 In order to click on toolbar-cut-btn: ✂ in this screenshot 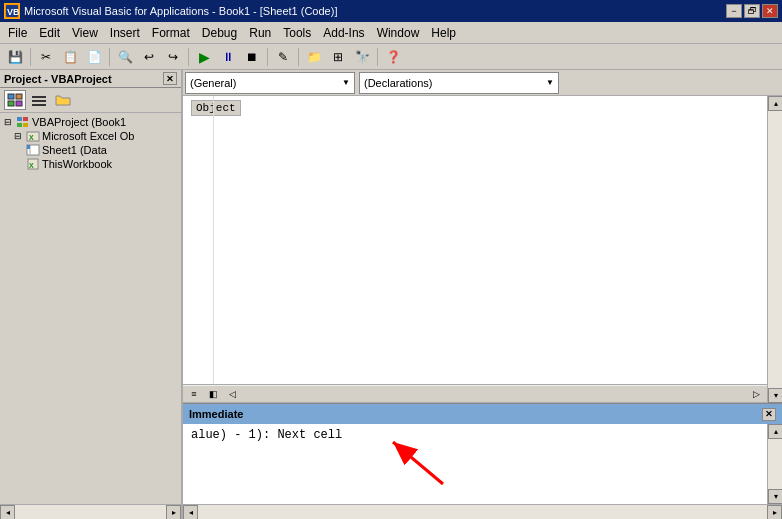, I will do `click(46, 57)`.